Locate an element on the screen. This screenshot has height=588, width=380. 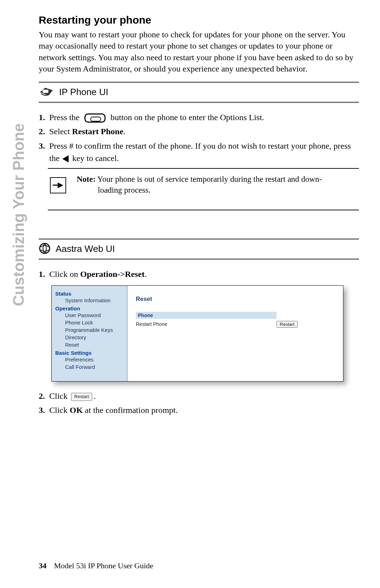
phone-ui-icon is located at coordinates (46, 92).